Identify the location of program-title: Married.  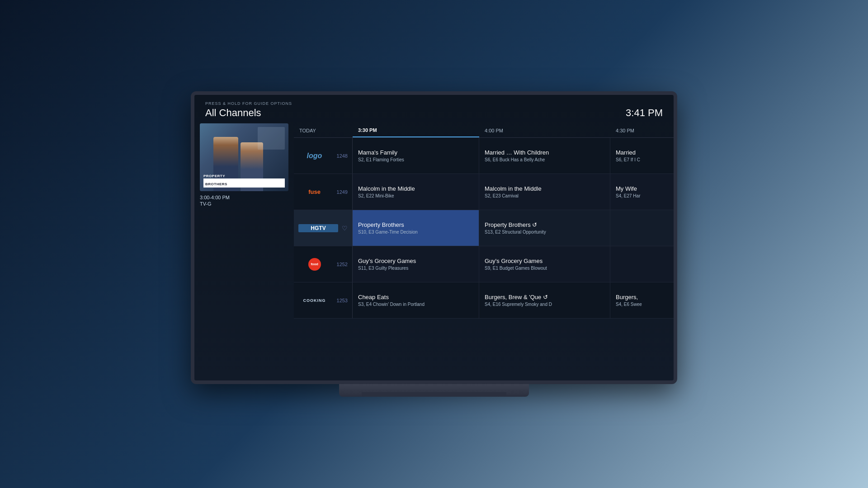
(642, 153).